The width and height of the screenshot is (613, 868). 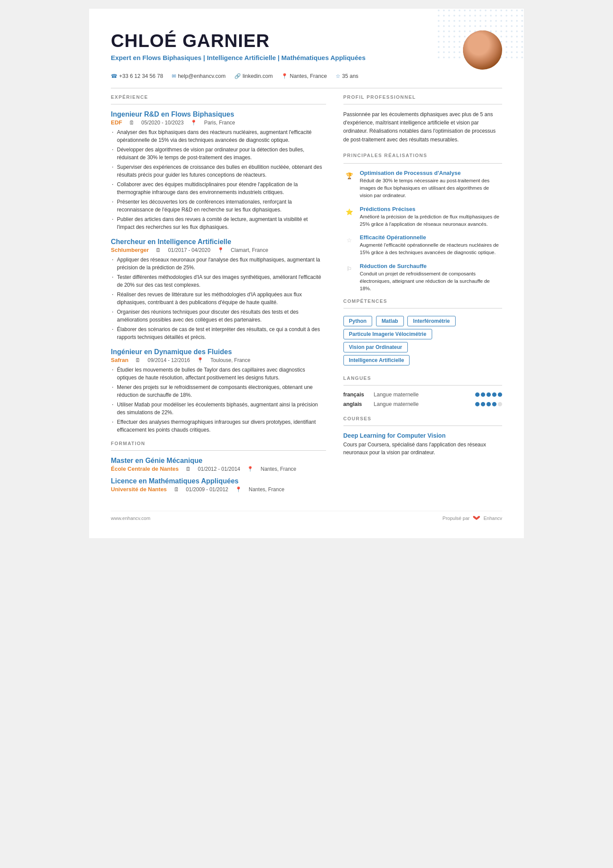 I want to click on bullet-1-0: Appliquer des réseaux neuronaux pour l'a…, so click(x=218, y=264).